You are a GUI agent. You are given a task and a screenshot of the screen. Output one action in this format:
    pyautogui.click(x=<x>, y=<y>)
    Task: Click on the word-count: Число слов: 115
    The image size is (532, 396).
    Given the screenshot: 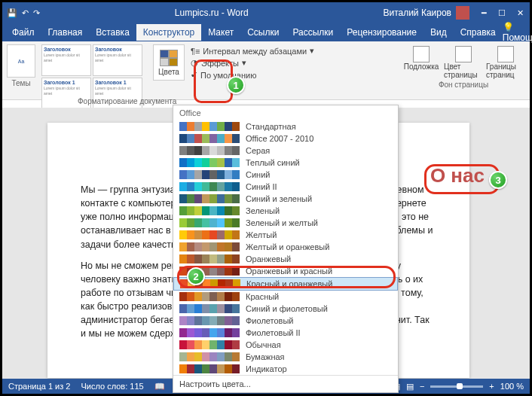 What is the action you would take?
    pyautogui.click(x=112, y=386)
    